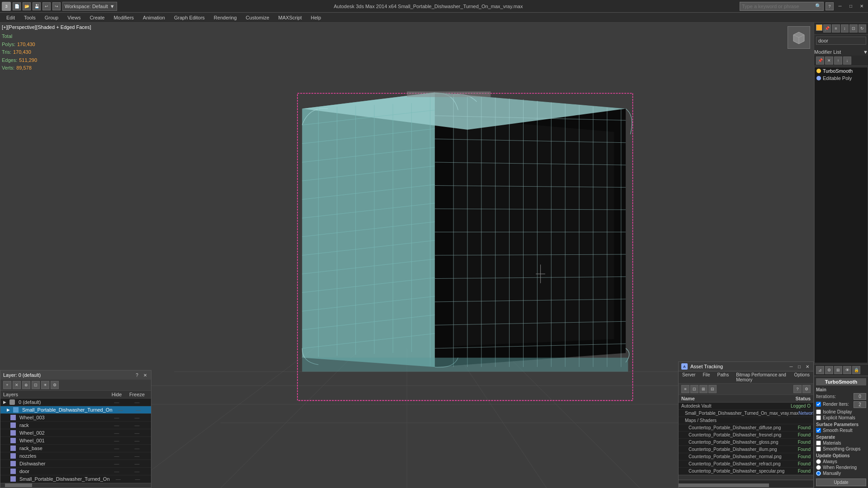  Describe the element at coordinates (746, 421) in the screenshot. I see `asset-item-maps: Maps / Shaders` at that location.